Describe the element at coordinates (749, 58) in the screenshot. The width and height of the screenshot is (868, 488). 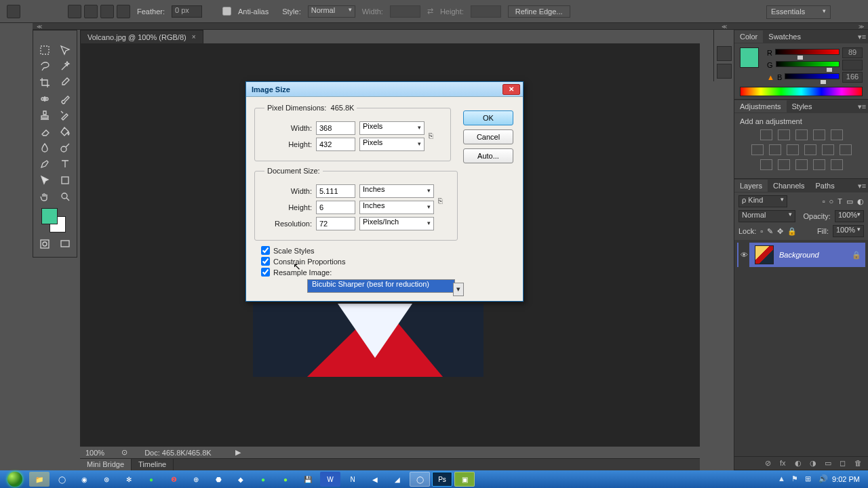
I see `color-preview` at that location.